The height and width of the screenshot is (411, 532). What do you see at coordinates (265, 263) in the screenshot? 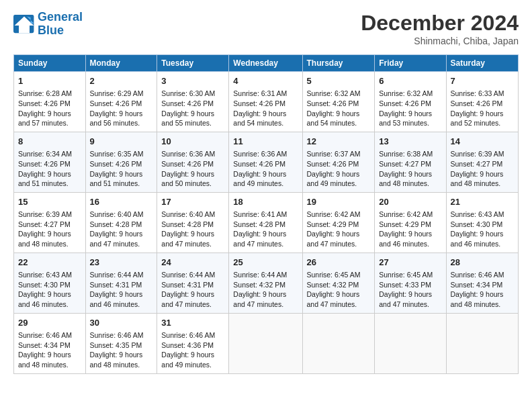
I see `day-number: 25` at bounding box center [265, 263].